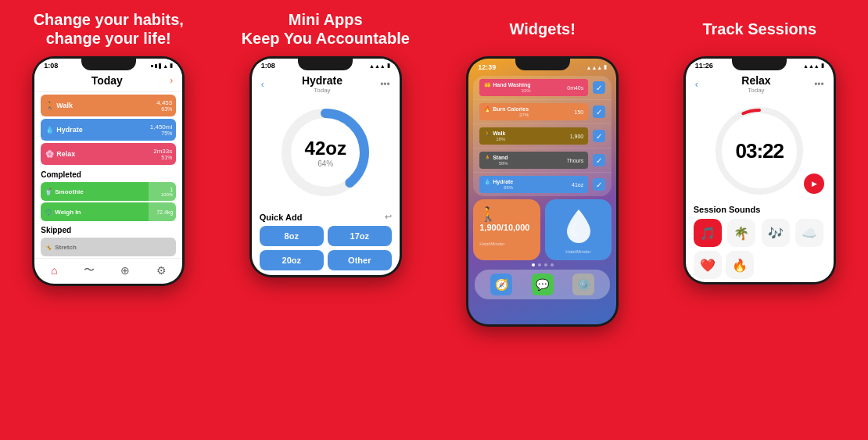 Image resolution: width=868 pixels, height=440 pixels. Describe the element at coordinates (543, 136) in the screenshot. I see `widget-list: 🤲 Hand Washing 33% 0m40s ✓ 🔥 Burn Calori…` at that location.